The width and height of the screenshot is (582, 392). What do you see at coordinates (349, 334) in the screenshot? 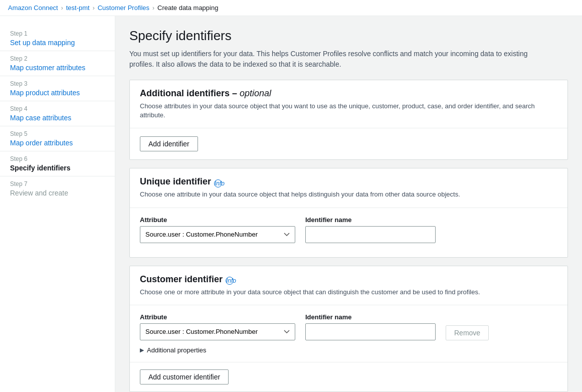
I see `customer-identifier-body: Attribute Source.user : Customer.PhoneNu…` at bounding box center [349, 334].